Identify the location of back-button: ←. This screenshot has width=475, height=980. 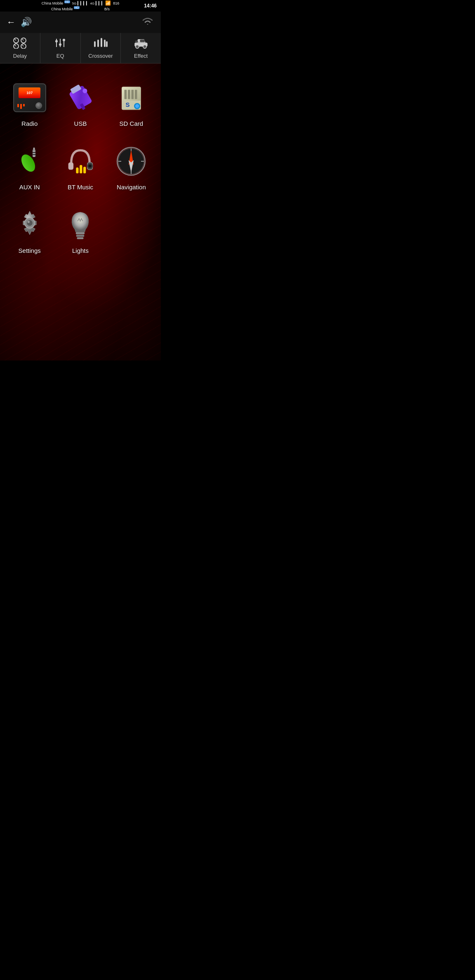
(11, 22).